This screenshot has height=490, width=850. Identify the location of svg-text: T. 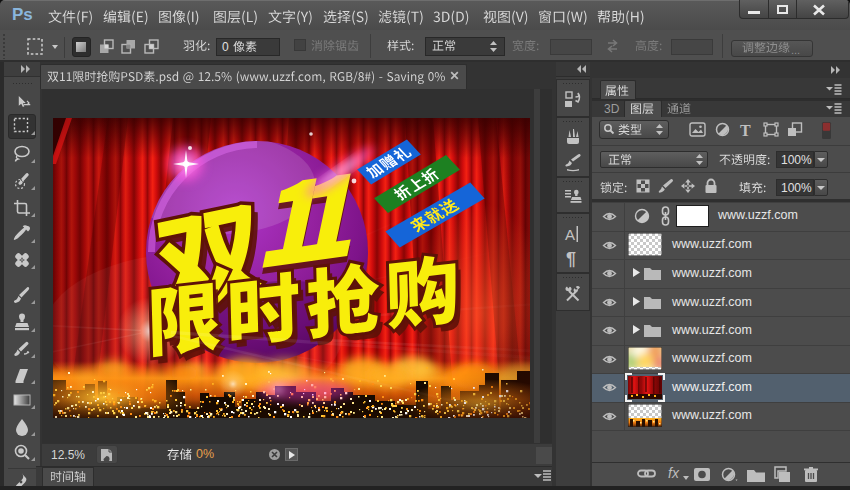
(746, 130).